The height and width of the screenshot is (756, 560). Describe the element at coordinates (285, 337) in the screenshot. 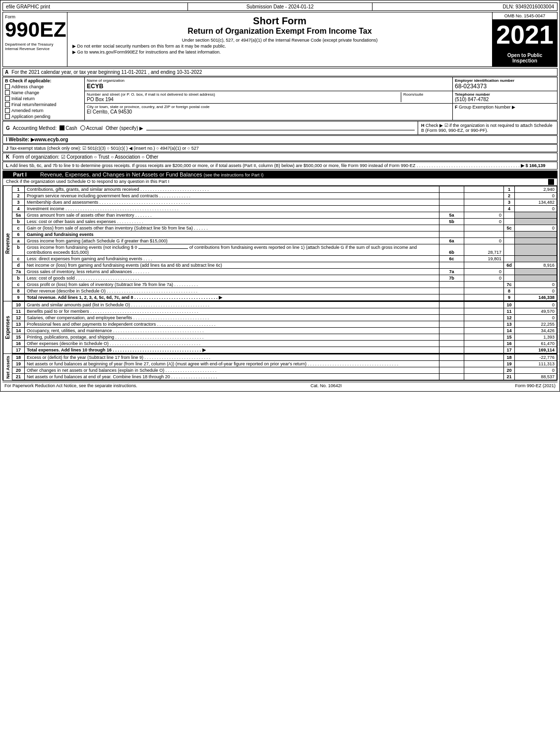

I see `table-row: 15 Printing, publications, postage, and …` at that location.